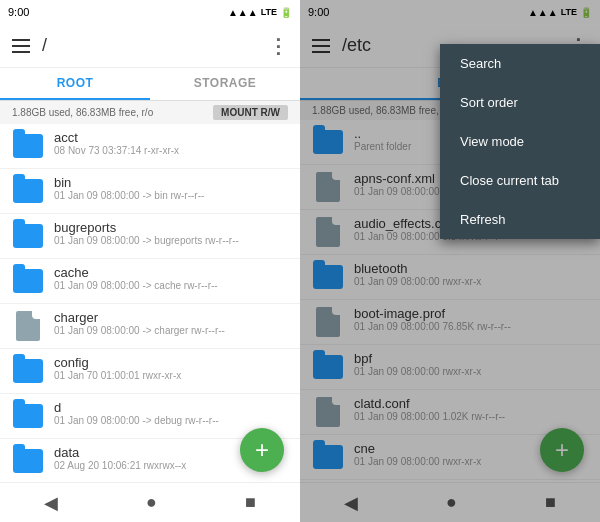  Describe the element at coordinates (150, 46) in the screenshot. I see `left-toolbar: / ⋮` at that location.